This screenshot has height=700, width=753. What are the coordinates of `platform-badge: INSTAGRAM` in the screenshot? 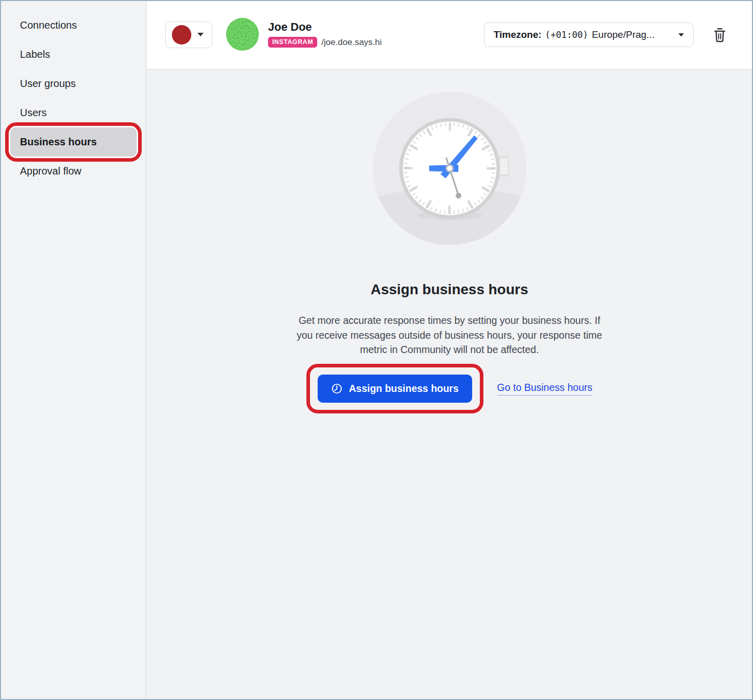 It's located at (293, 42).